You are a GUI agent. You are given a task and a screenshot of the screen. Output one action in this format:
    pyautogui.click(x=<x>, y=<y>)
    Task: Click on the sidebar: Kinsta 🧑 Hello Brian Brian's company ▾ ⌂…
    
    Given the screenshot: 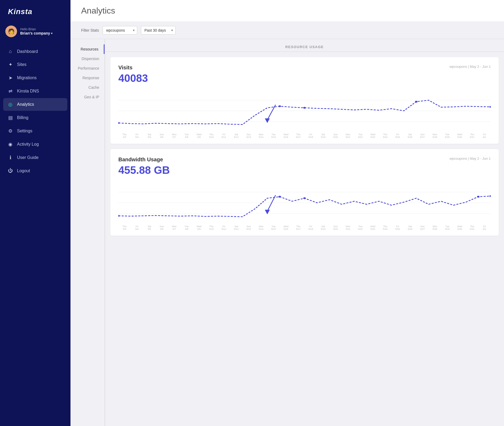 What is the action you would take?
    pyautogui.click(x=35, y=213)
    